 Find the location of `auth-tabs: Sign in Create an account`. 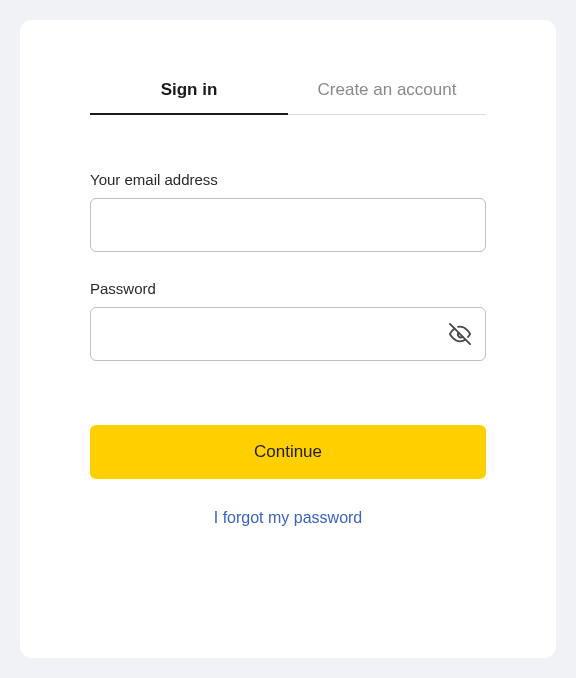

auth-tabs: Sign in Create an account is located at coordinates (288, 98).